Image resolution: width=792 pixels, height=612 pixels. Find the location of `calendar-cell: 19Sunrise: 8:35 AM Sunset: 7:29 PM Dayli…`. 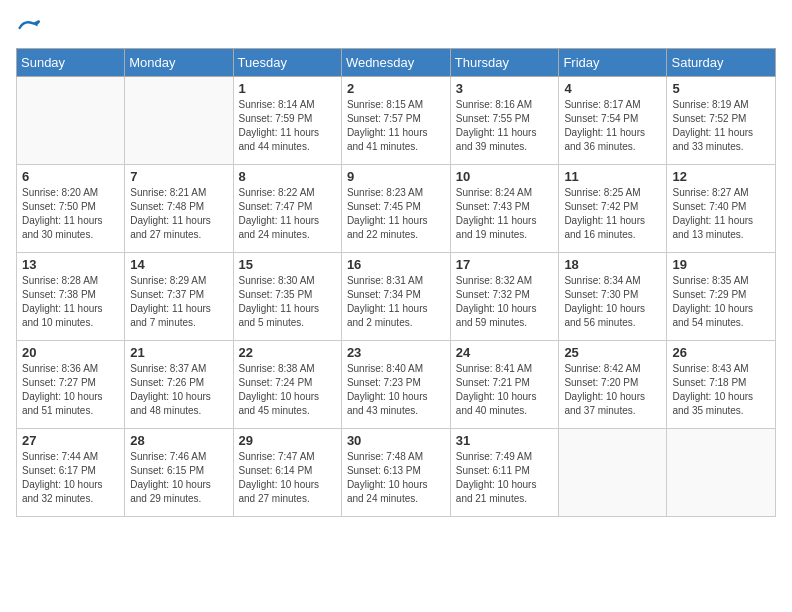

calendar-cell: 19Sunrise: 8:35 AM Sunset: 7:29 PM Dayli… is located at coordinates (722, 297).